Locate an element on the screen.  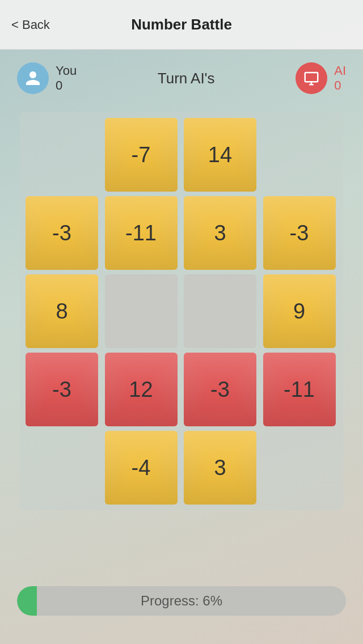
grid-cell-3-2: -3 is located at coordinates (220, 389).